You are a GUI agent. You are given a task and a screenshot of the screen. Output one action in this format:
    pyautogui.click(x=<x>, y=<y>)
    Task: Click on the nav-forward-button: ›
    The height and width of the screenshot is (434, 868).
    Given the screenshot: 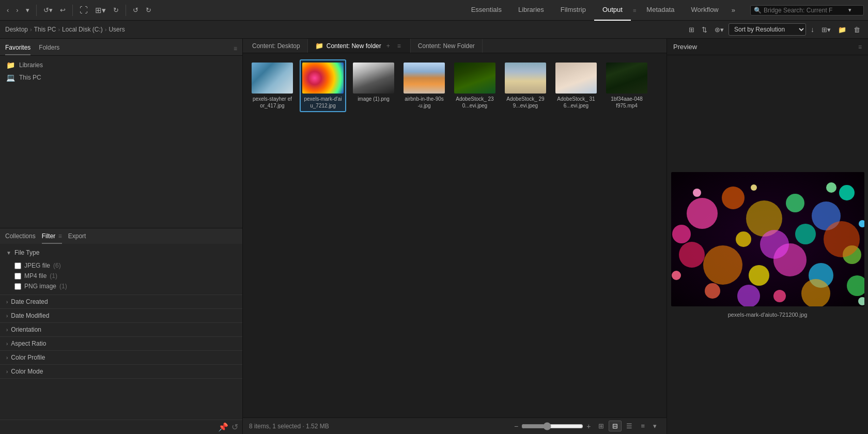 What is the action you would take?
    pyautogui.click(x=17, y=10)
    